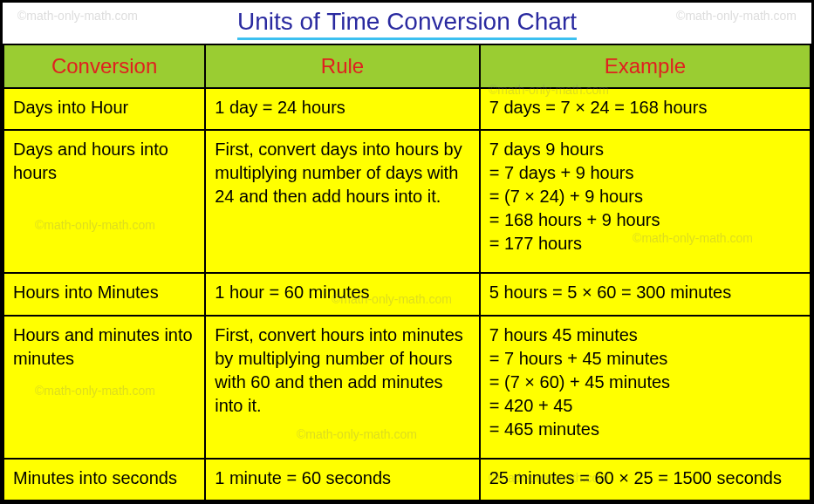 The width and height of the screenshot is (814, 504). Describe the element at coordinates (646, 201) in the screenshot. I see `cell-example: 7 days 9 hours = 7 days + 9 hours = (7 ×…` at that location.